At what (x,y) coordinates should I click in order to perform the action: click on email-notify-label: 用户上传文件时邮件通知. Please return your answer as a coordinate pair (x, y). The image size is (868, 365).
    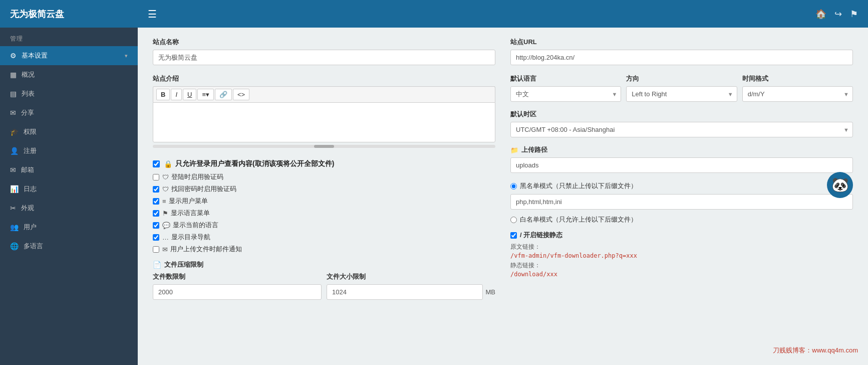
    Looking at the image, I should click on (206, 249).